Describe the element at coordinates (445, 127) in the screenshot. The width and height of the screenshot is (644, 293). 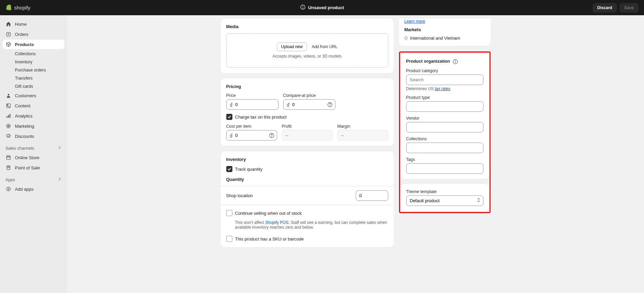
I see `vendor-input` at that location.